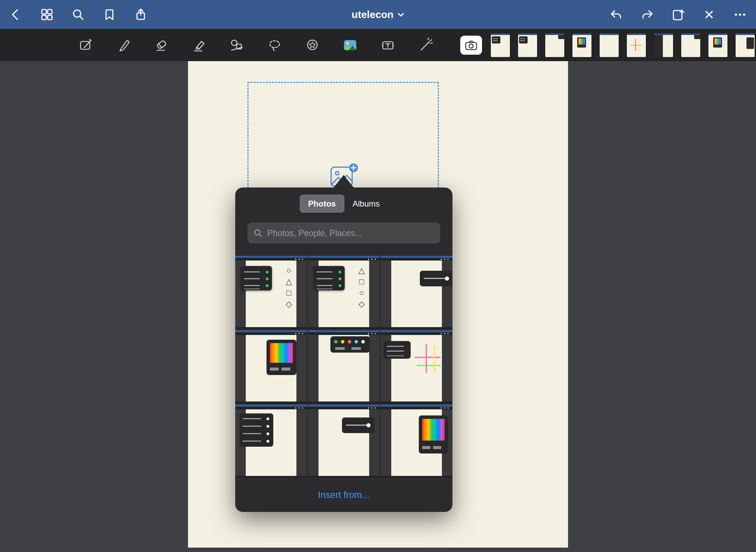 This screenshot has width=756, height=552. What do you see at coordinates (471, 45) in the screenshot?
I see `camera-icon` at bounding box center [471, 45].